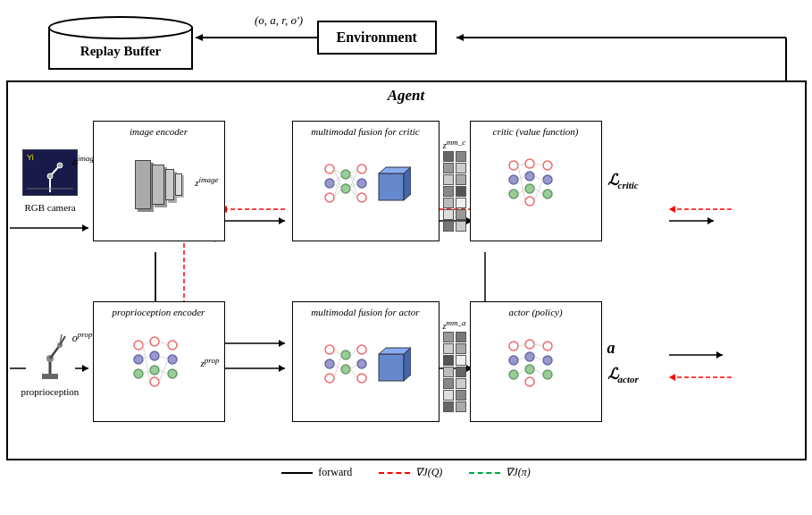 This screenshot has height=515, width=812. What do you see at coordinates (406, 43) in the screenshot?
I see `top-section: Replay Buffer Environment (o, a, r, o')` at bounding box center [406, 43].